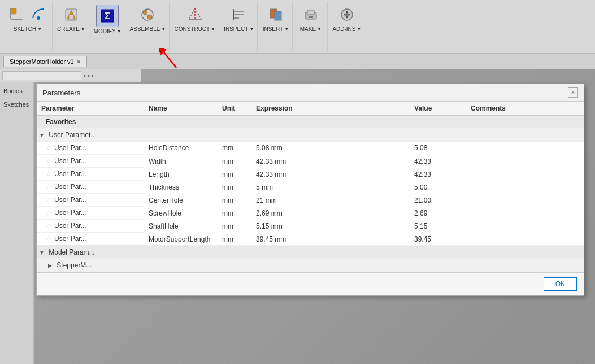  Describe the element at coordinates (181, 161) in the screenshot. I see `name-cell-width: Width` at that location.